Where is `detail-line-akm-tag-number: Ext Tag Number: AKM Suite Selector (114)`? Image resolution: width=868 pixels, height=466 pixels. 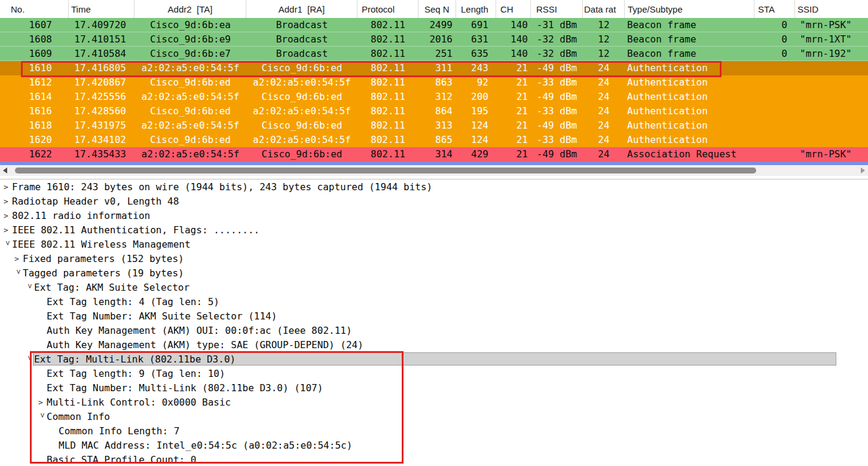
detail-line-akm-tag-number: Ext Tag Number: AKM Suite Selector (114) is located at coordinates (434, 316).